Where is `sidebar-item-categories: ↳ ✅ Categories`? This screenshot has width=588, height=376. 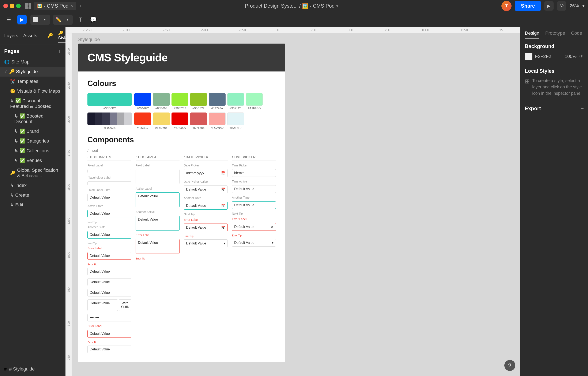 sidebar-item-categories: ↳ ✅ Categories is located at coordinates (33, 141).